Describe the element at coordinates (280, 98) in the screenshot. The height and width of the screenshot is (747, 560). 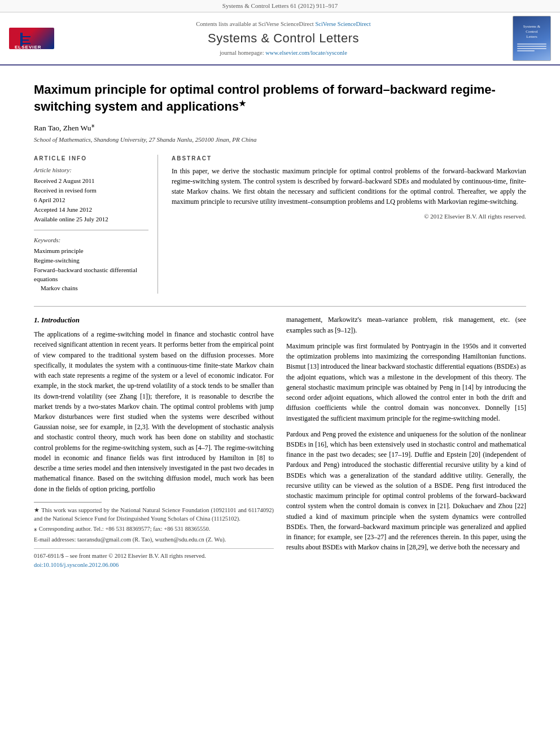
I see `article-title: Maximum principle for optimal control pr…` at that location.